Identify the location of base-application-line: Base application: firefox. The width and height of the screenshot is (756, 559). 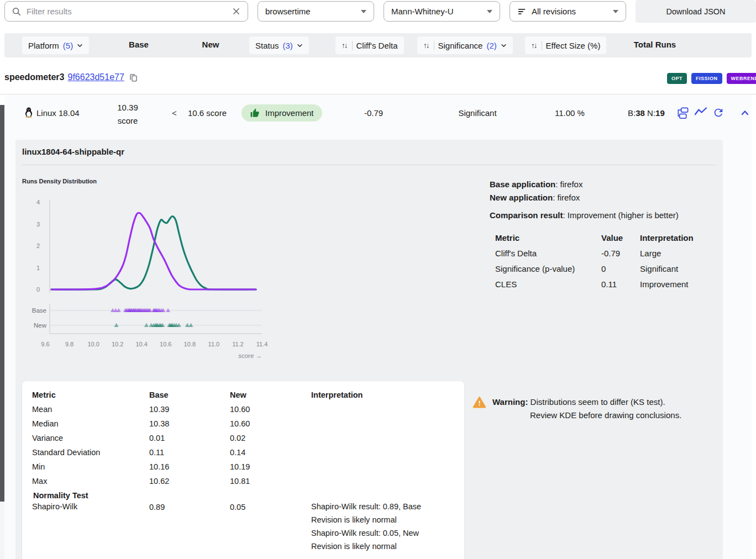
(603, 184).